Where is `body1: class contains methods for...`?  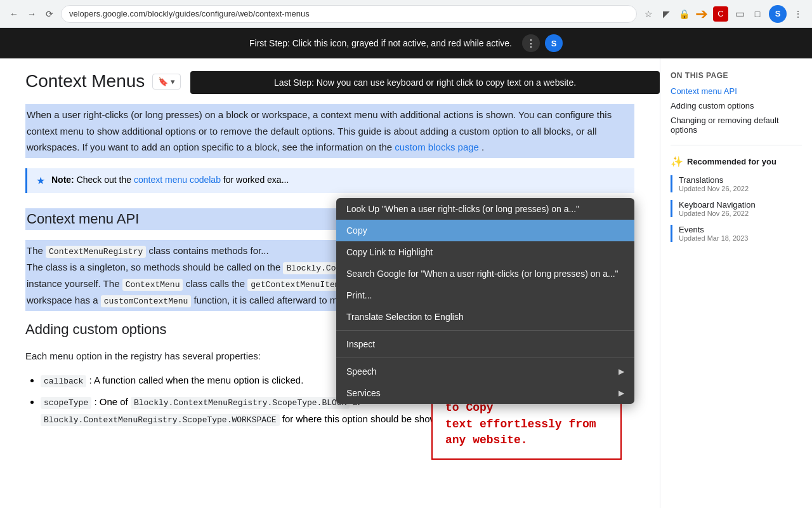
body1: class contains methods for... is located at coordinates (208, 250).